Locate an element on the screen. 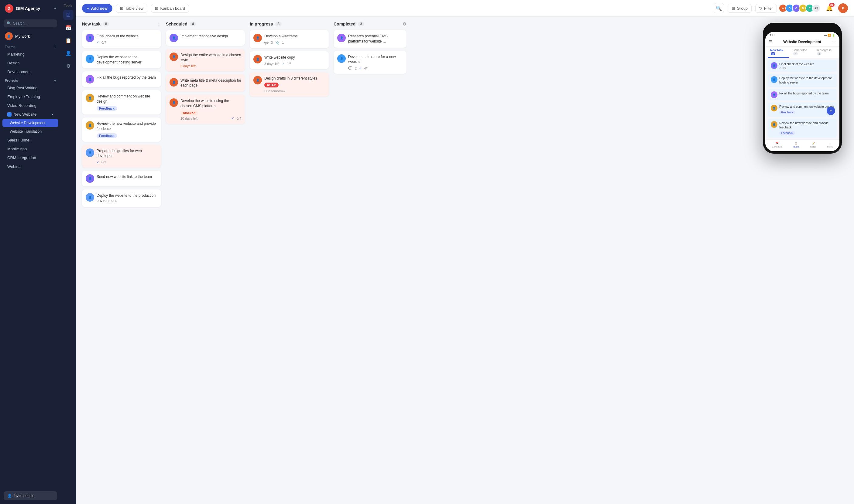  card-design-drafts: 👤 Design drafts in 3 different styles AS… is located at coordinates (289, 85).